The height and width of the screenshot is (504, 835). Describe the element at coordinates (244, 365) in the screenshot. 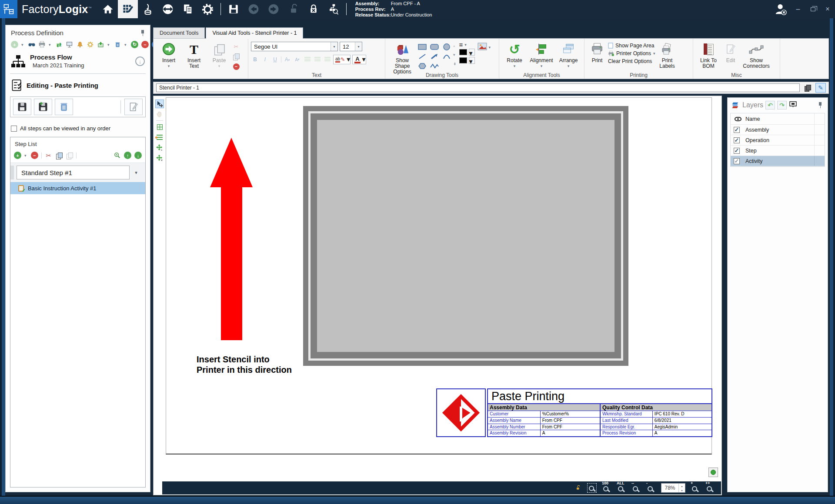

I see `arrow-caption: Insert Stencil into Printer in this dire…` at that location.